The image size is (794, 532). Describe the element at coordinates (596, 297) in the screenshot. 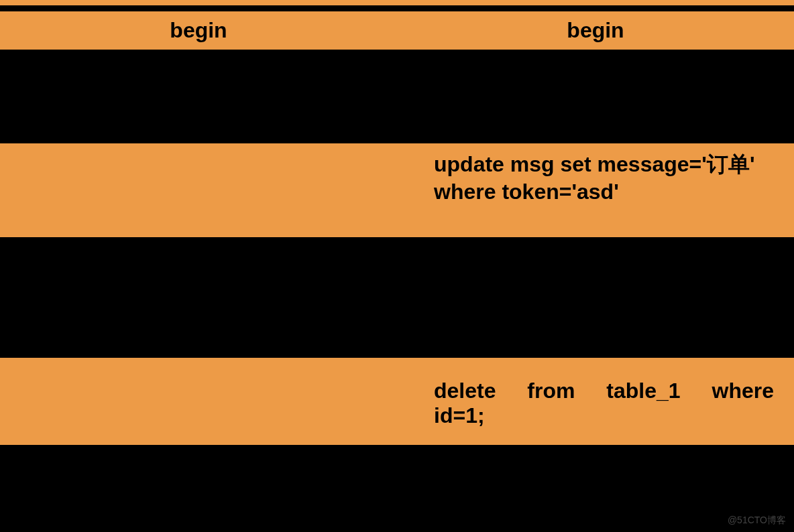

I see `cell-row3-right` at that location.